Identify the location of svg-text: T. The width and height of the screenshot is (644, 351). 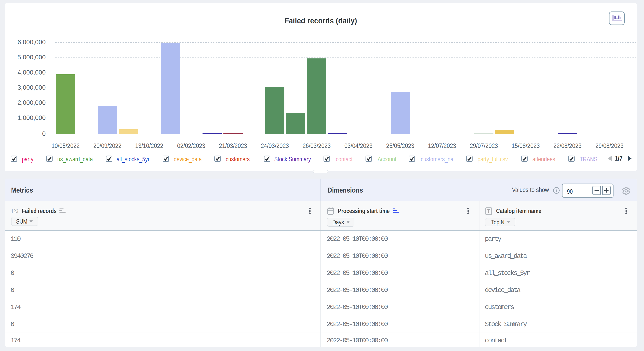
(488, 211).